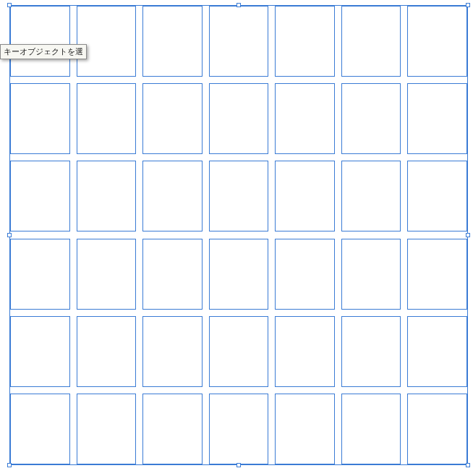  What do you see at coordinates (239, 465) in the screenshot?
I see `selection-handle-bm` at bounding box center [239, 465].